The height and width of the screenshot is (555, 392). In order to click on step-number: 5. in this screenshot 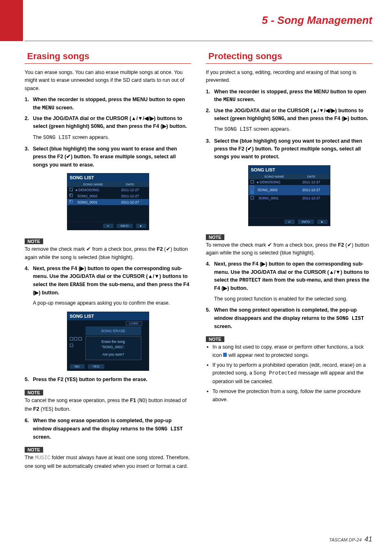, I will do `click(29, 380)`.